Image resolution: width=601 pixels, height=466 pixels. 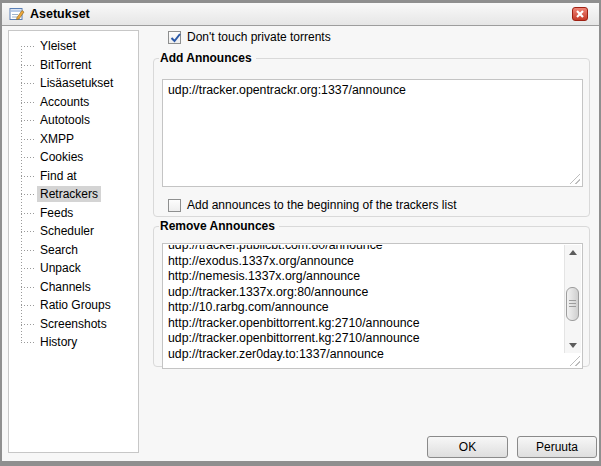 What do you see at coordinates (74, 306) in the screenshot?
I see `sidebar-item: Ratio Groups` at bounding box center [74, 306].